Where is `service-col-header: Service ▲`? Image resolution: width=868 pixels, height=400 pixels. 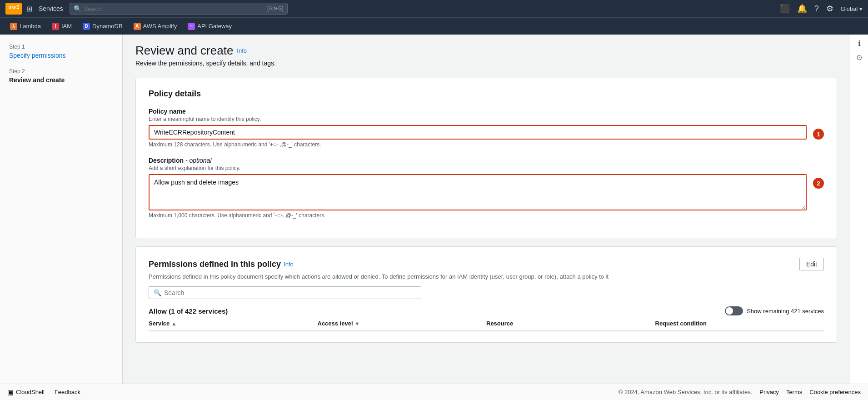 service-col-header: Service ▲ is located at coordinates (233, 324).